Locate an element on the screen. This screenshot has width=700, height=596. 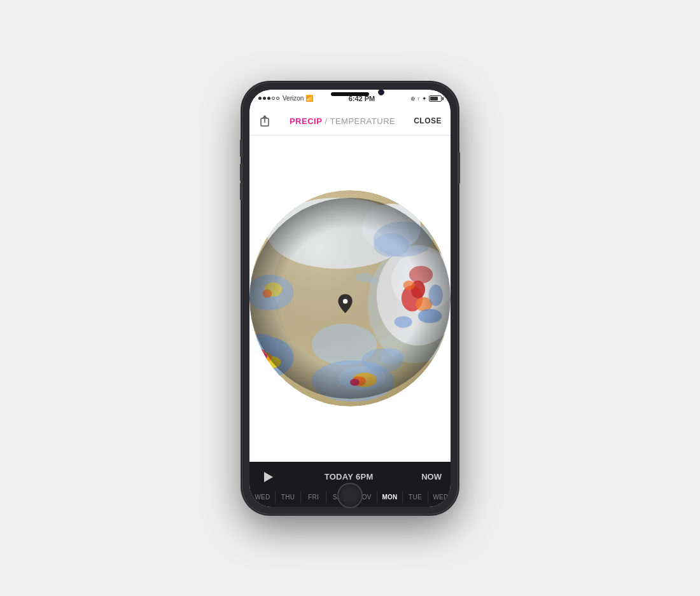
now-label: NOW is located at coordinates (431, 477).